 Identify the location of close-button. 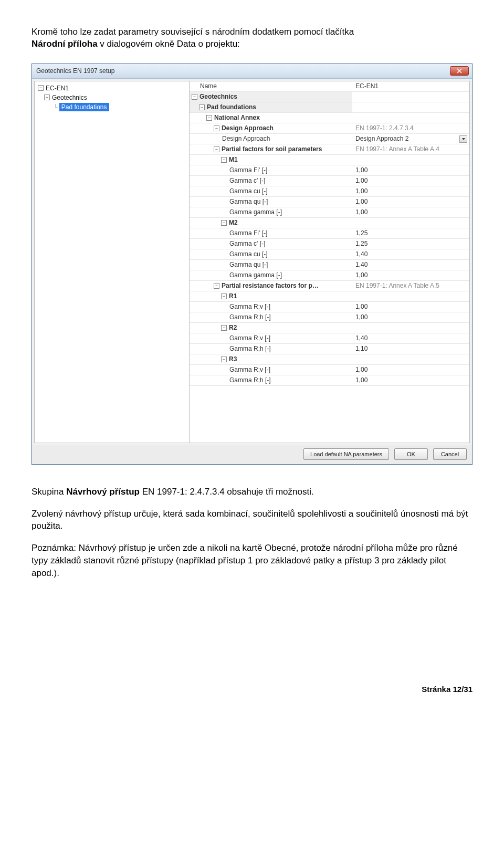
(459, 71).